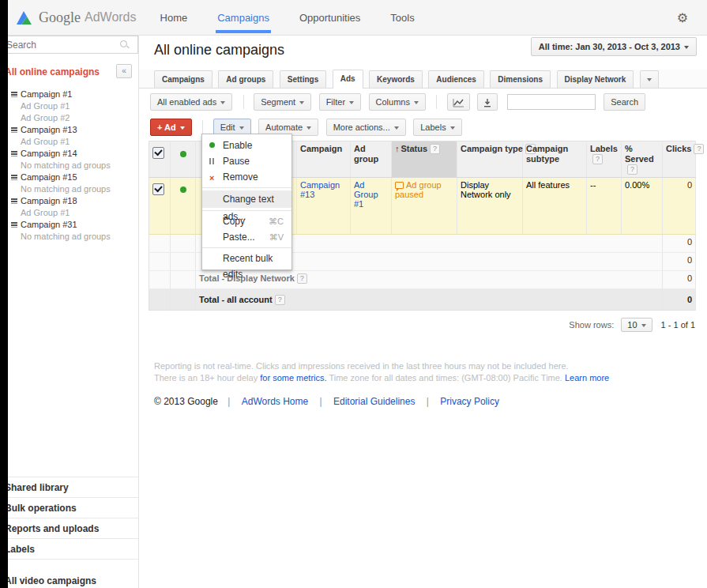 Image resolution: width=707 pixels, height=588 pixels. I want to click on labels-button: Labels, so click(438, 127).